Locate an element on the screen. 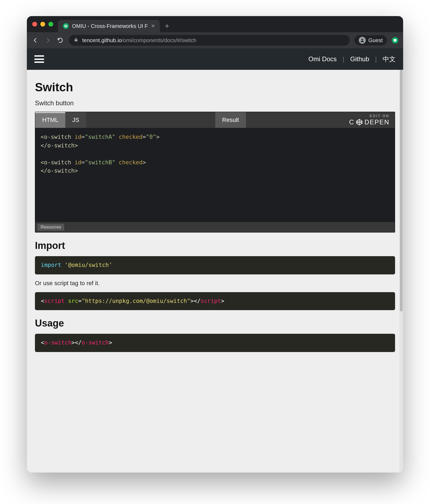 This screenshot has width=430, height=504. site-header: Omi Docs | Github | 中文 is located at coordinates (215, 59).